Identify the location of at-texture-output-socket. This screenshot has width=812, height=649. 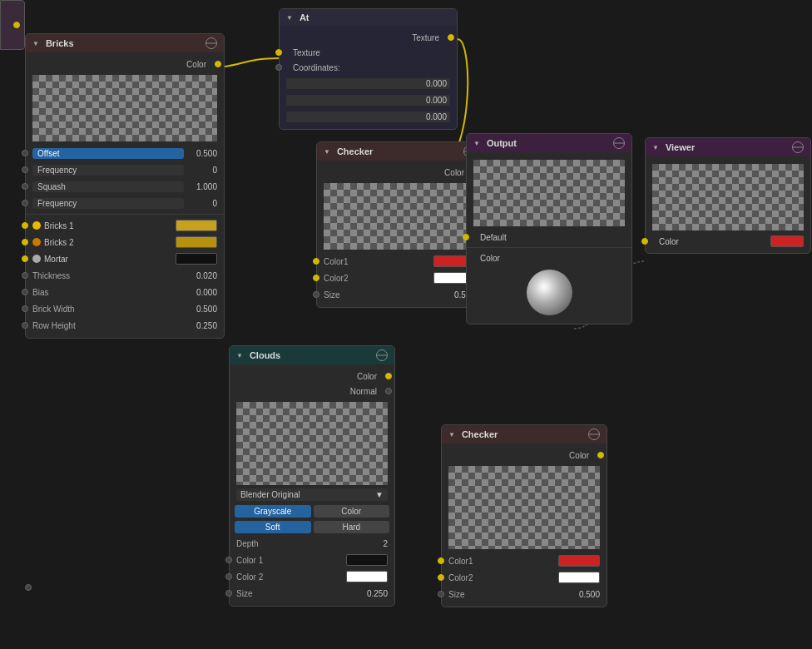
(451, 37).